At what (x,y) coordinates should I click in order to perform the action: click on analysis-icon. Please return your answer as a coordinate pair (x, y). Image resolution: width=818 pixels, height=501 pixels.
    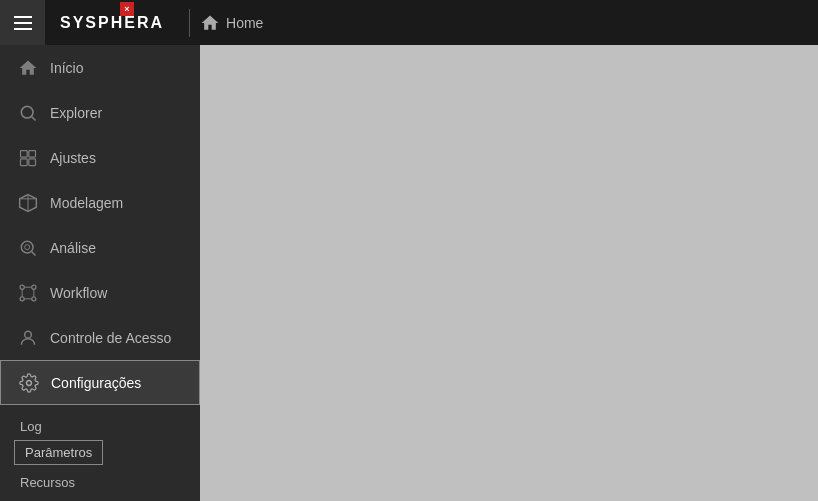
    Looking at the image, I should click on (28, 248).